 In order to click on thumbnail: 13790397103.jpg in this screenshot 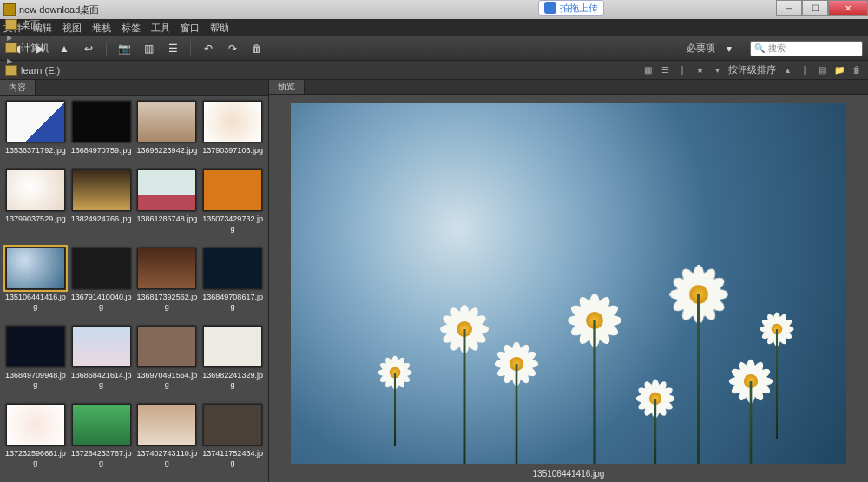, I will do `click(233, 132)`.